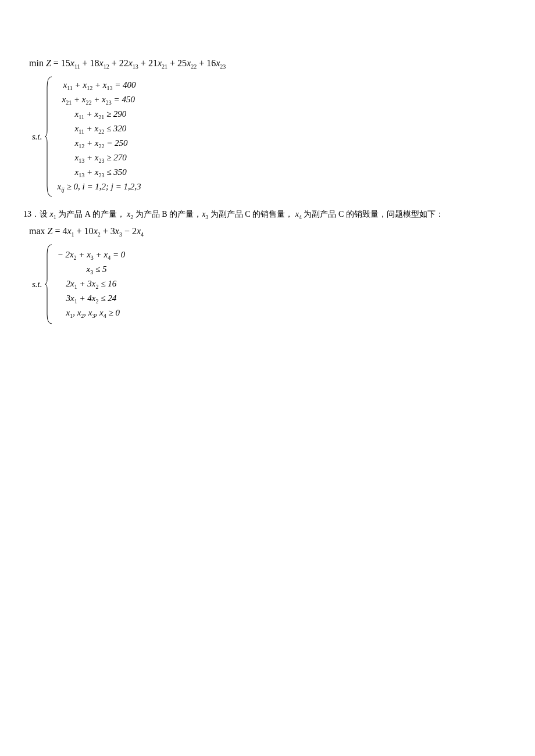  Describe the element at coordinates (92, 314) in the screenshot. I see `c2-5: x1, x2, x3, x4 ≥ 0` at that location.